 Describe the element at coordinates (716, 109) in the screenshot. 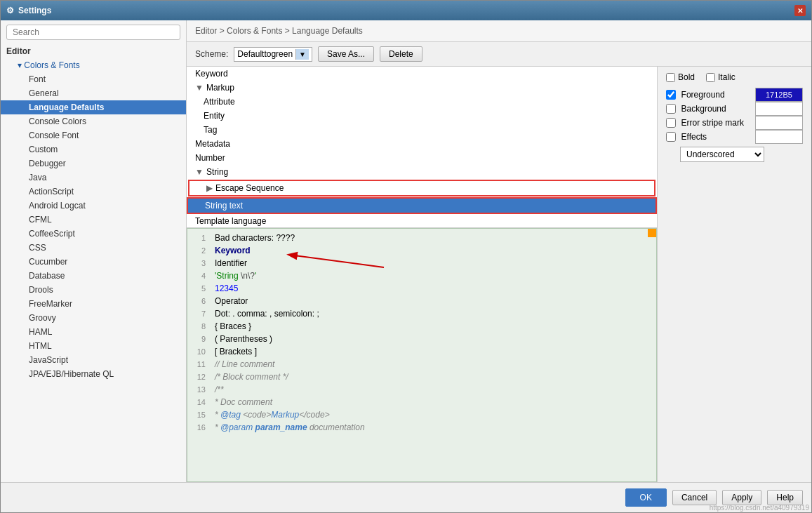

I see `background-label: Background` at that location.